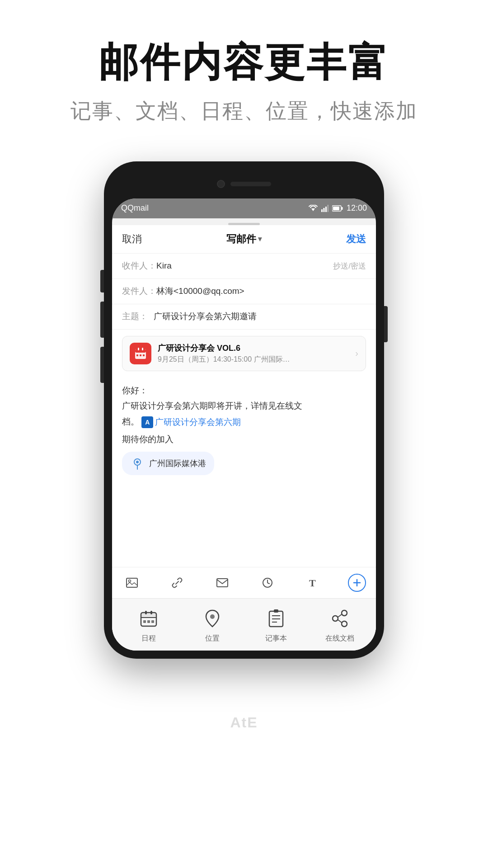 This screenshot has width=488, height=868. Describe the element at coordinates (244, 354) in the screenshot. I see `calendar-attachment: 广研设计分享会 VOL.6 9月25日（周五）14:30-15:00 广州国际……` at that location.